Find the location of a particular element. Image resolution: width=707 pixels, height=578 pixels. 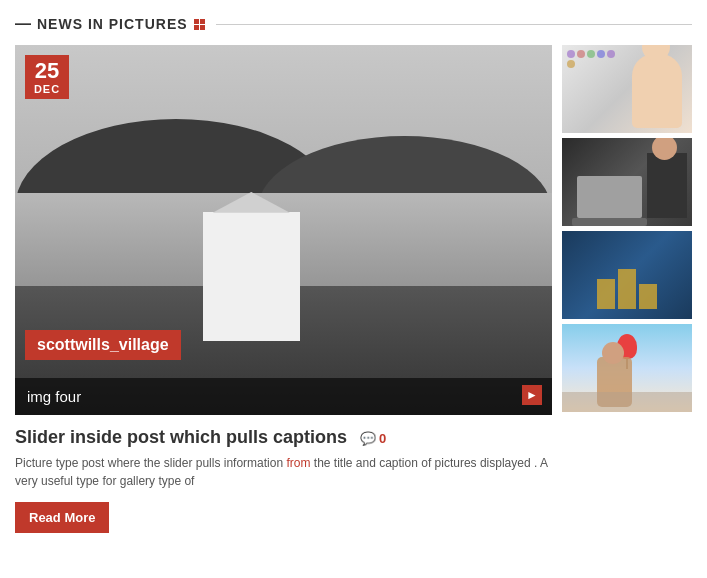

comment-icon: 💬 is located at coordinates (368, 438).